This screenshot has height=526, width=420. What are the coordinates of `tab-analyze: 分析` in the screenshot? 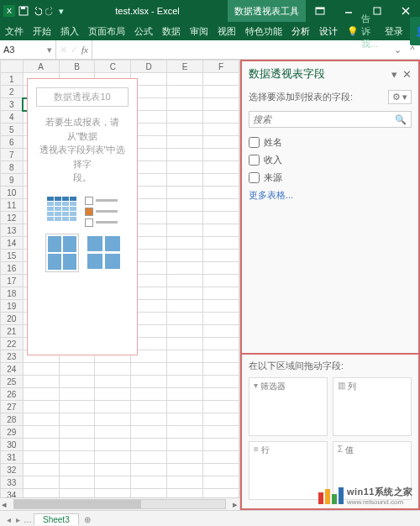 It's located at (301, 32).